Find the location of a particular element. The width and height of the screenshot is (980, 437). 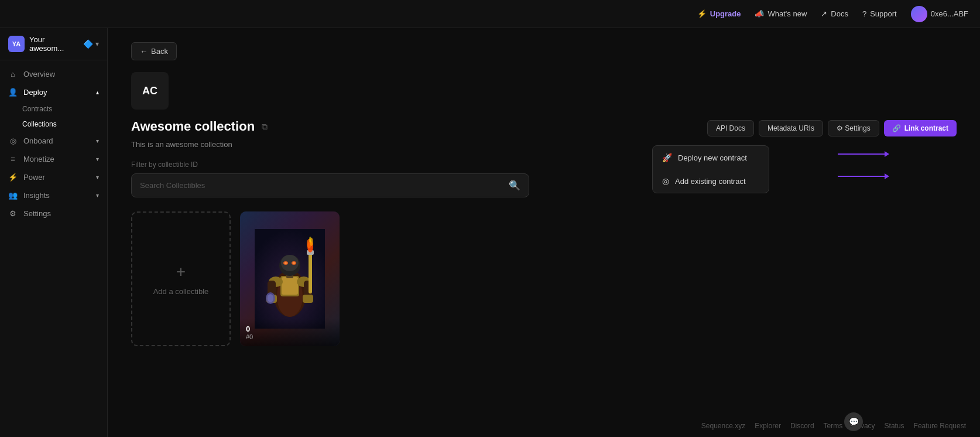

collection-title: Awesome collection is located at coordinates (193, 127).